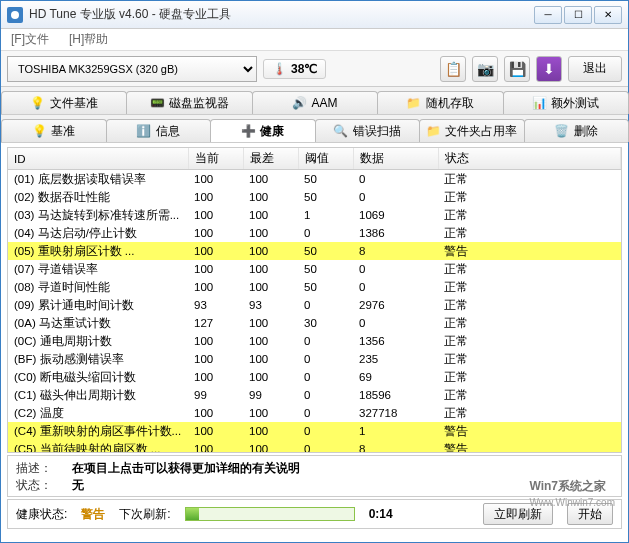 The width and height of the screenshot is (629, 543). Describe the element at coordinates (314, 359) in the screenshot. I see `table-row: (BF) 振动感测错误率1001000235正常` at that location.